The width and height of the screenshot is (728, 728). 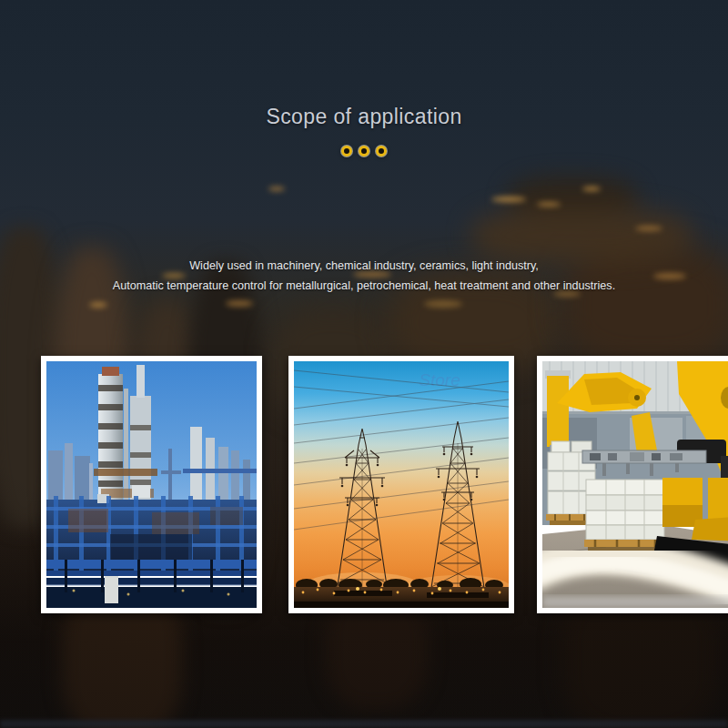 I want to click on description-line-2: Automatic temperature control for metall…, so click(x=364, y=286).